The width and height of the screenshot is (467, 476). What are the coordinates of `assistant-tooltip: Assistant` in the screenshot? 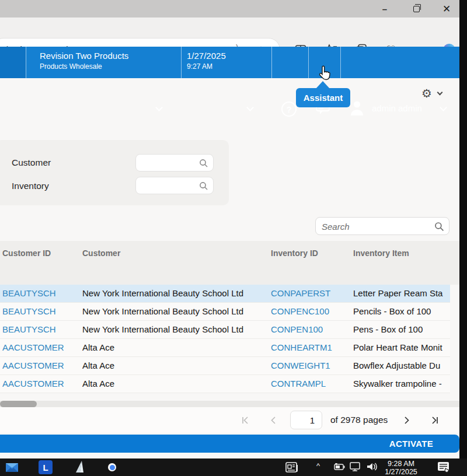 It's located at (323, 98).